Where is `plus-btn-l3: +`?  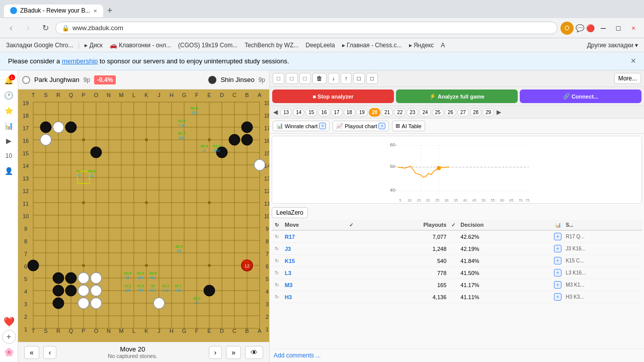
plus-btn-l3: + is located at coordinates (558, 273).